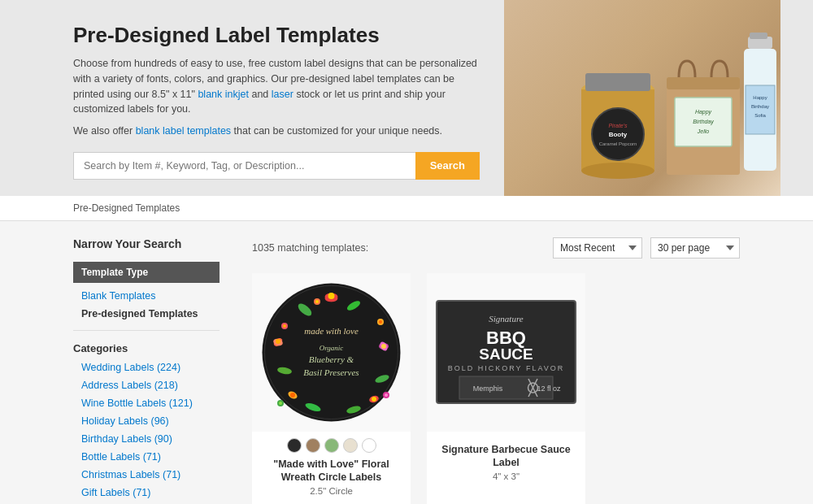 This screenshot has height=504, width=813. Describe the element at coordinates (642, 98) in the screenshot. I see `hero-img-bg: Happy Birthday Jello Pirate's Booty Cara…` at that location.